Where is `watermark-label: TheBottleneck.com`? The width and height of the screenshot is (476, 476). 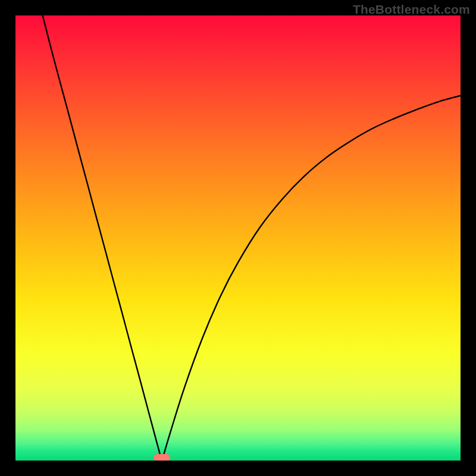 watermark-label: TheBottleneck.com is located at coordinates (412, 10).